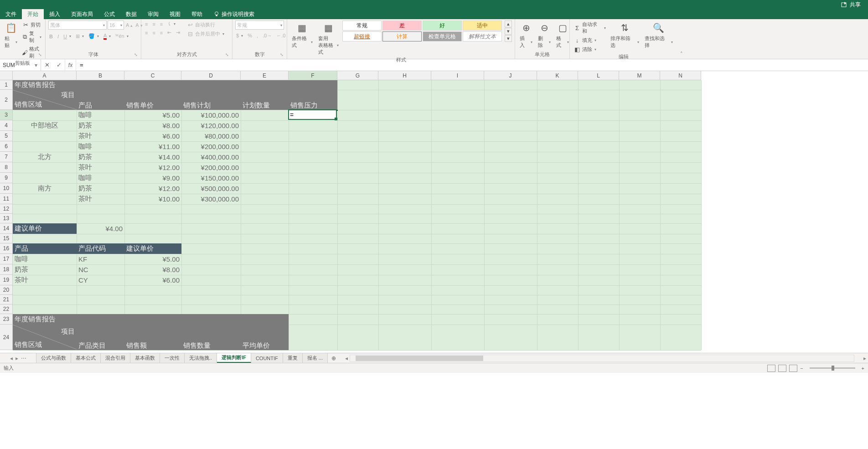  I want to click on sheet-tab-8: 重复, so click(293, 358).